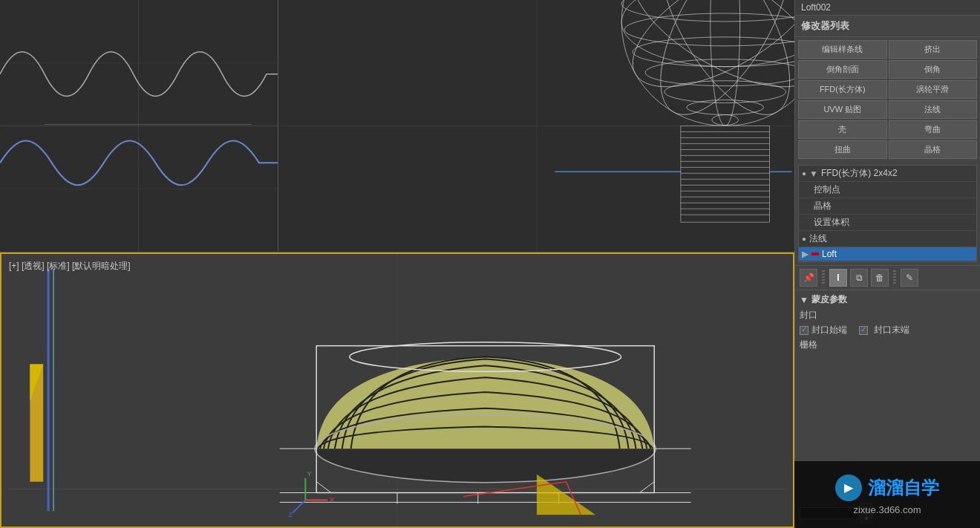  I want to click on stack-control-points: 控制点, so click(888, 190).